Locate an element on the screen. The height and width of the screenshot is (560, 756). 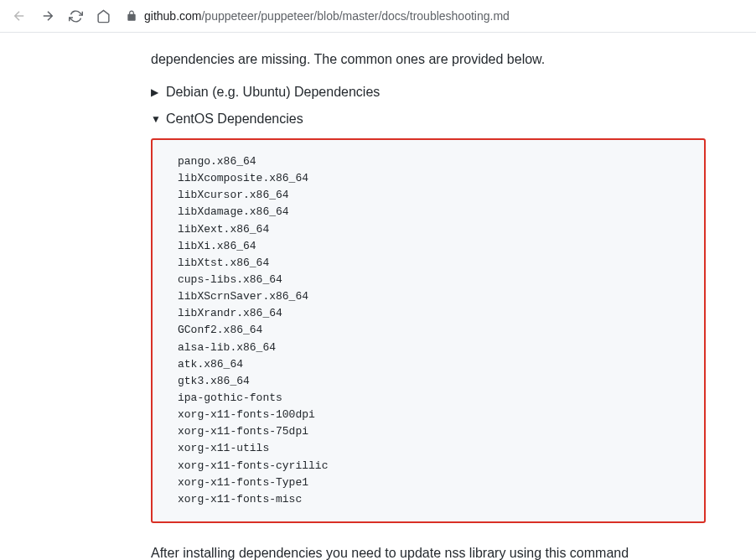
details-centos-label: CentOS Dependencies is located at coordinates (235, 119).